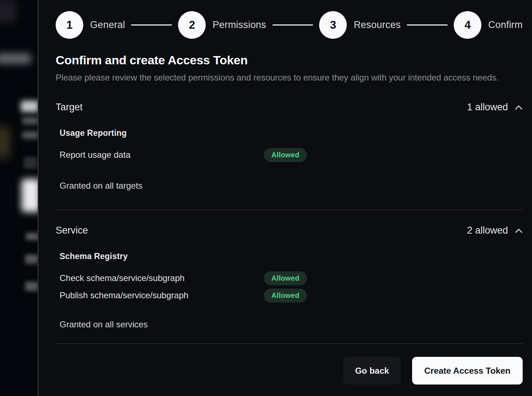 The width and height of the screenshot is (532, 396). Describe the element at coordinates (162, 278) in the screenshot. I see `permission-label: Check schema/service/subgraph` at that location.